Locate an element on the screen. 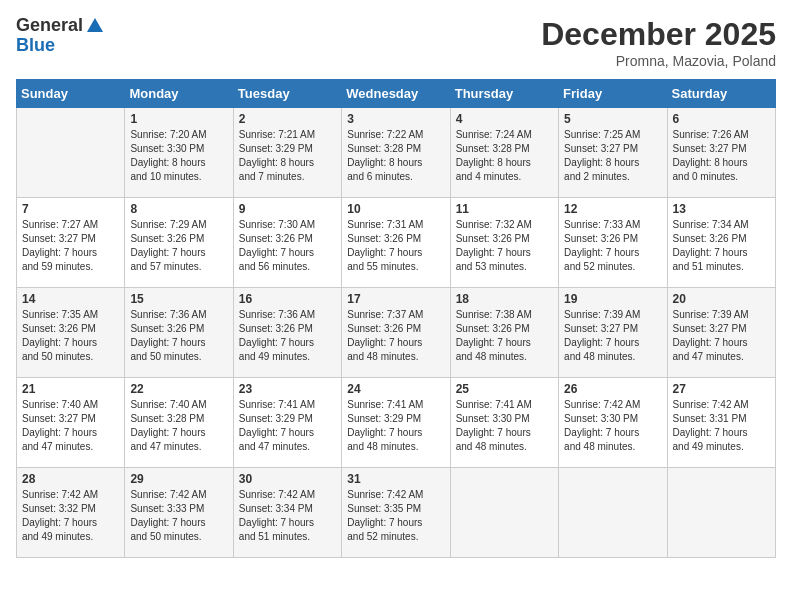  day-info: Sunrise: 7:42 AMSunset: 3:31 PMDaylight:… is located at coordinates (722, 426).